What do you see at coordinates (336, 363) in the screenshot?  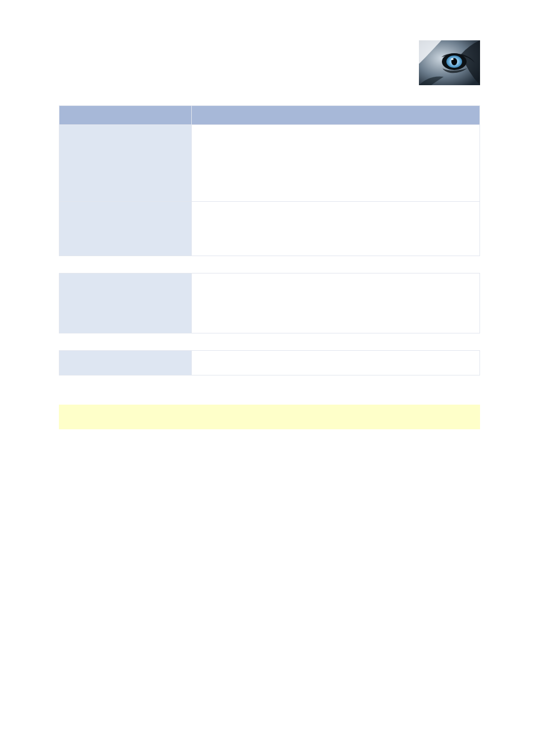 I see `table3-row1-value` at bounding box center [336, 363].